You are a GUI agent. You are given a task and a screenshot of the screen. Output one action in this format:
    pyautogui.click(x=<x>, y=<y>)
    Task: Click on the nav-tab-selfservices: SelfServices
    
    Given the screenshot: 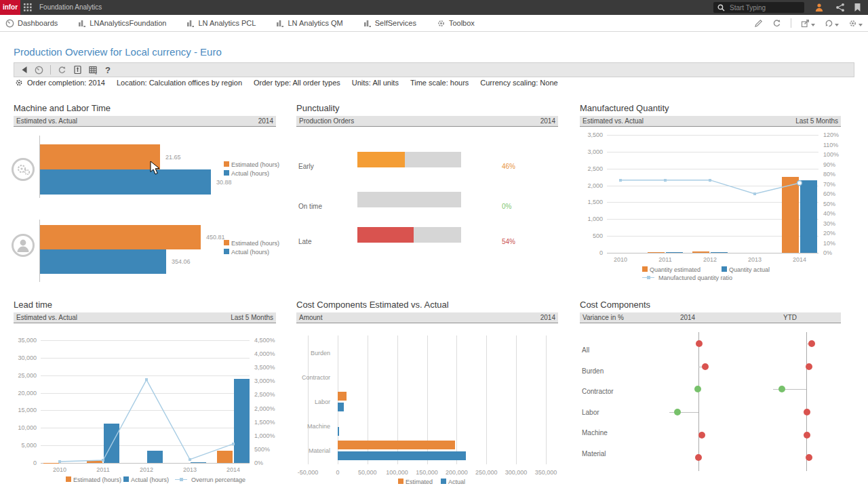 What is the action you would take?
    pyautogui.click(x=390, y=23)
    